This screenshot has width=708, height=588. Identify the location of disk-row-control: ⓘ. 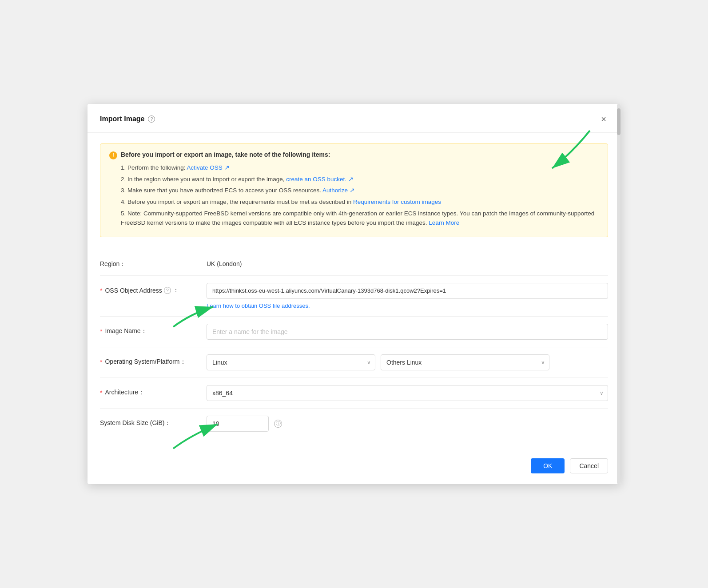
(407, 424).